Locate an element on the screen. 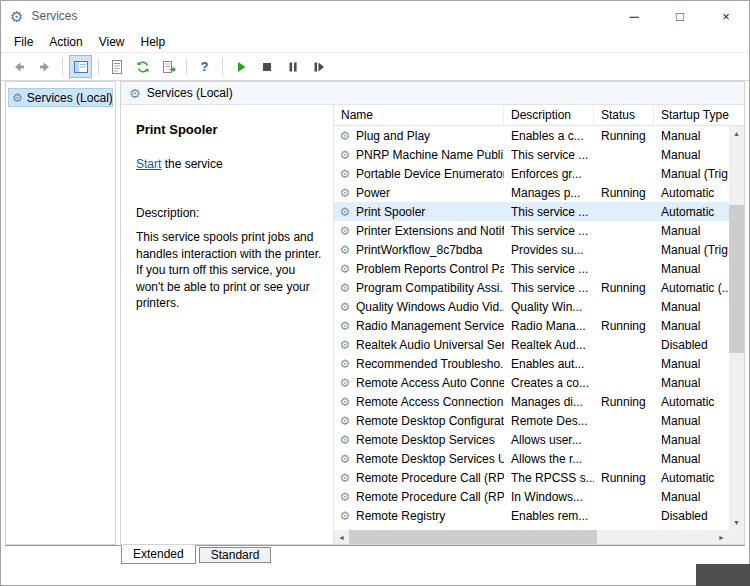  table-row: ⚙Program Compatibility Assi...This servi… is located at coordinates (532, 288).